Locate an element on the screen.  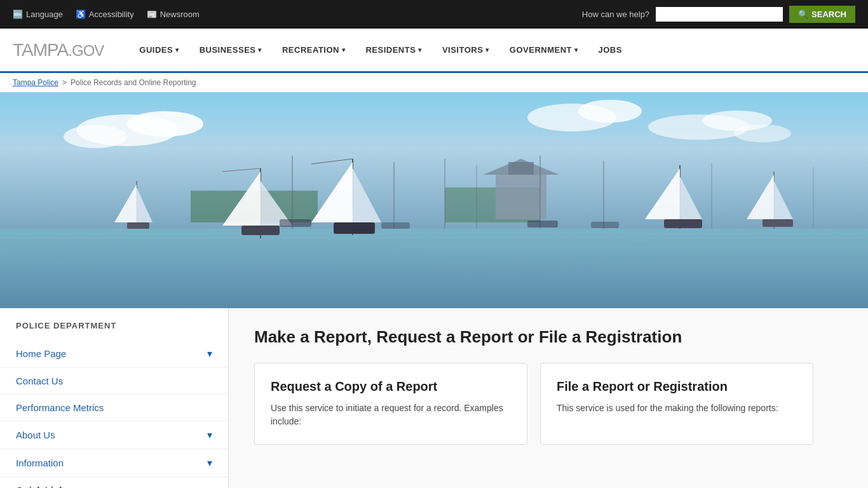
chevron-down-icon-info: ▾ is located at coordinates (210, 463).